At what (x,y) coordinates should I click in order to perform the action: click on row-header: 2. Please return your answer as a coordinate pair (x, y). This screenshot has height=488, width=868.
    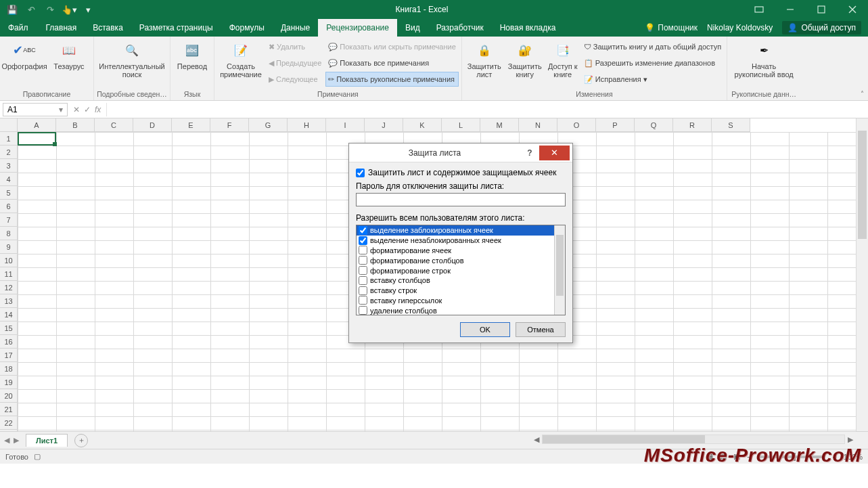
    Looking at the image, I should click on (9, 152).